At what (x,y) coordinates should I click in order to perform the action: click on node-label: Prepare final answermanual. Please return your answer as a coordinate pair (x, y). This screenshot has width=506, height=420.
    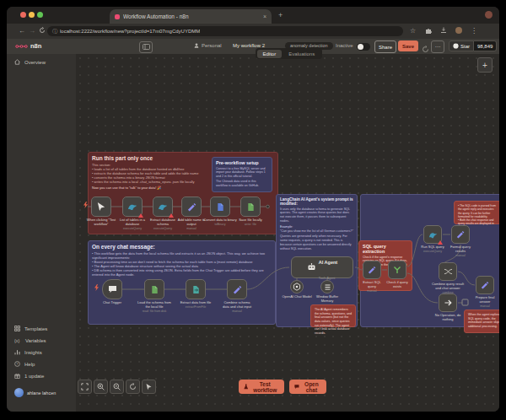
    Looking at the image, I should click on (485, 302).